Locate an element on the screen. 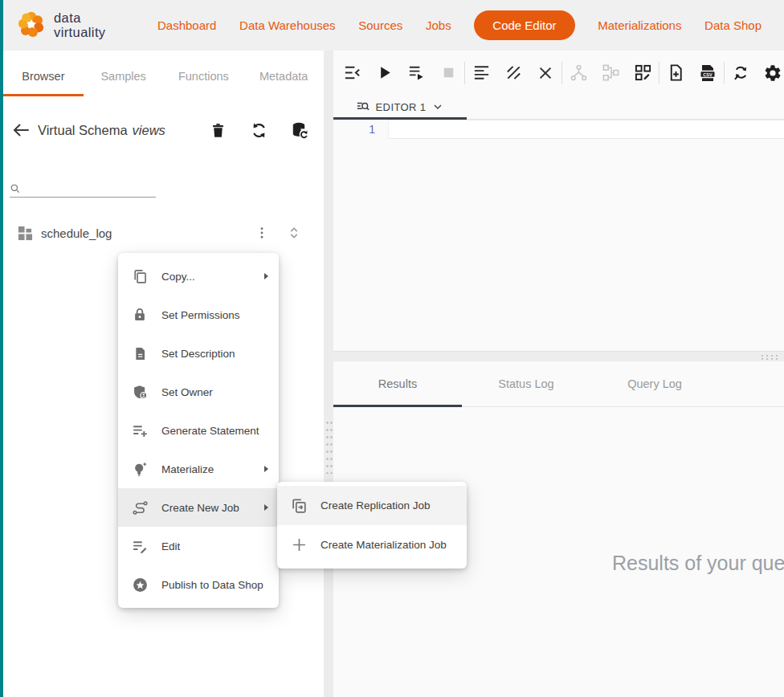 This screenshot has height=697, width=784. active-line-highlight is located at coordinates (586, 129).